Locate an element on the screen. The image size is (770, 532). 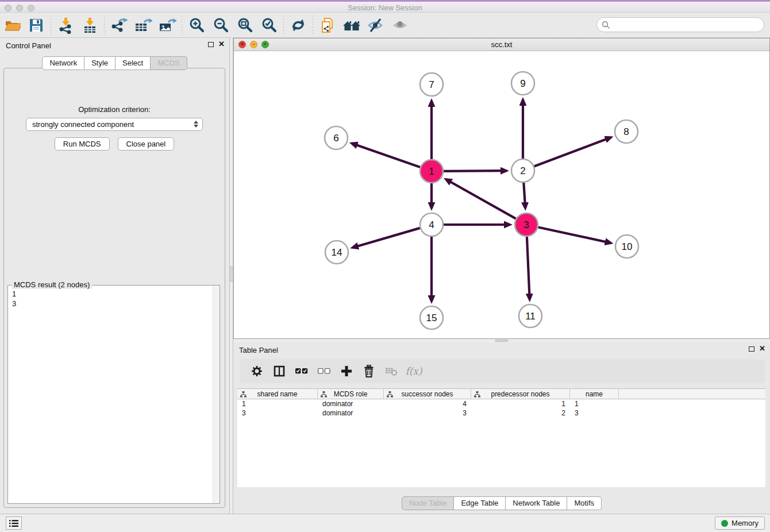
delete-column-icon is located at coordinates (369, 371).